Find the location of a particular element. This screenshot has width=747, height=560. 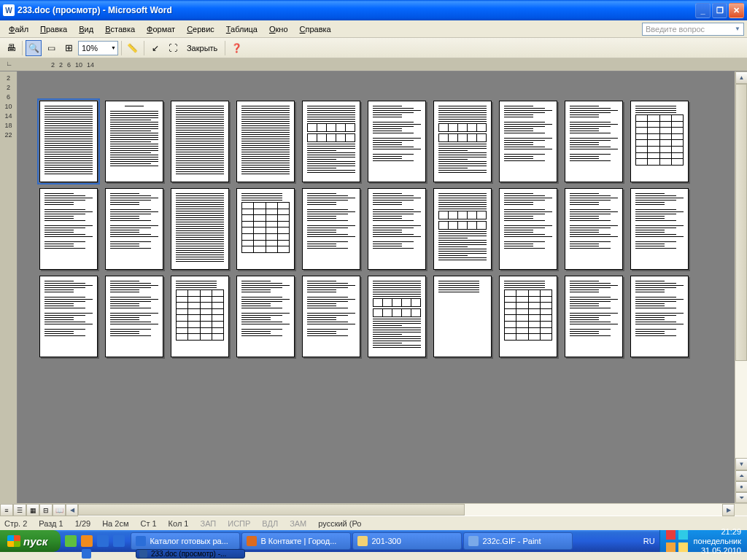

minimize-button: _ is located at coordinates (703, 10).